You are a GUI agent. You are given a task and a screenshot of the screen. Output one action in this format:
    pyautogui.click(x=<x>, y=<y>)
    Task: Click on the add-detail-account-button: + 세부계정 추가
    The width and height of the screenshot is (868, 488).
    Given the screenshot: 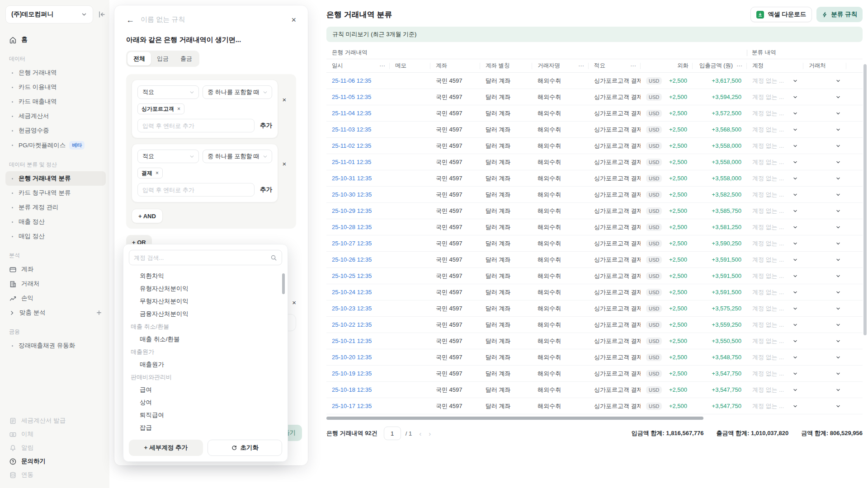 What is the action you would take?
    pyautogui.click(x=166, y=448)
    